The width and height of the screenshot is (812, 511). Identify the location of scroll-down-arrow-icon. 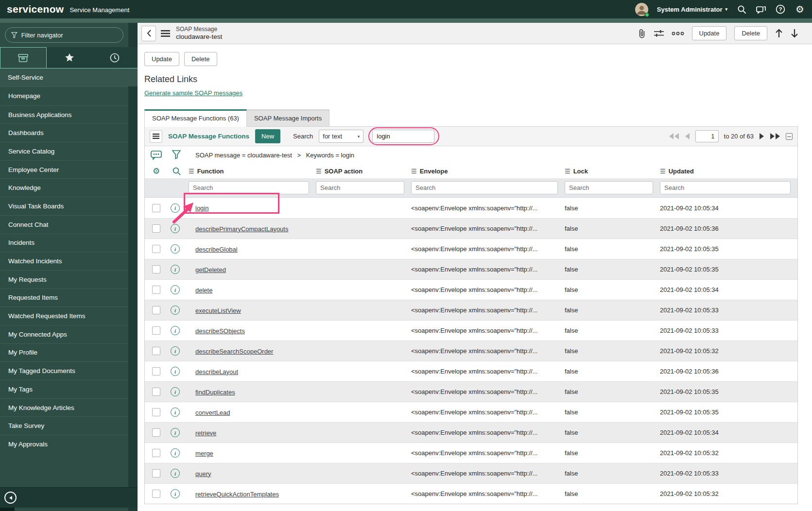
(795, 33).